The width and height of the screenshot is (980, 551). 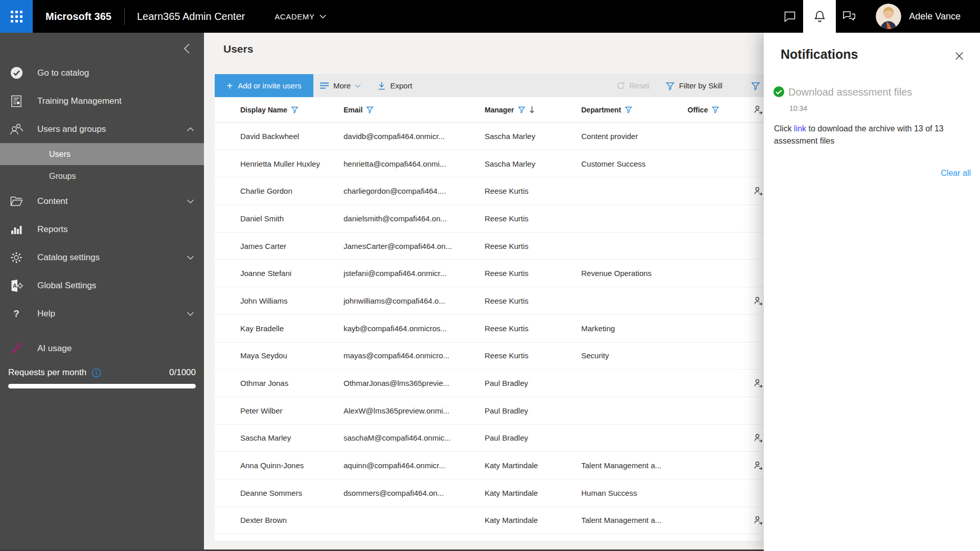 I want to click on cell-department: Content provider, so click(x=634, y=136).